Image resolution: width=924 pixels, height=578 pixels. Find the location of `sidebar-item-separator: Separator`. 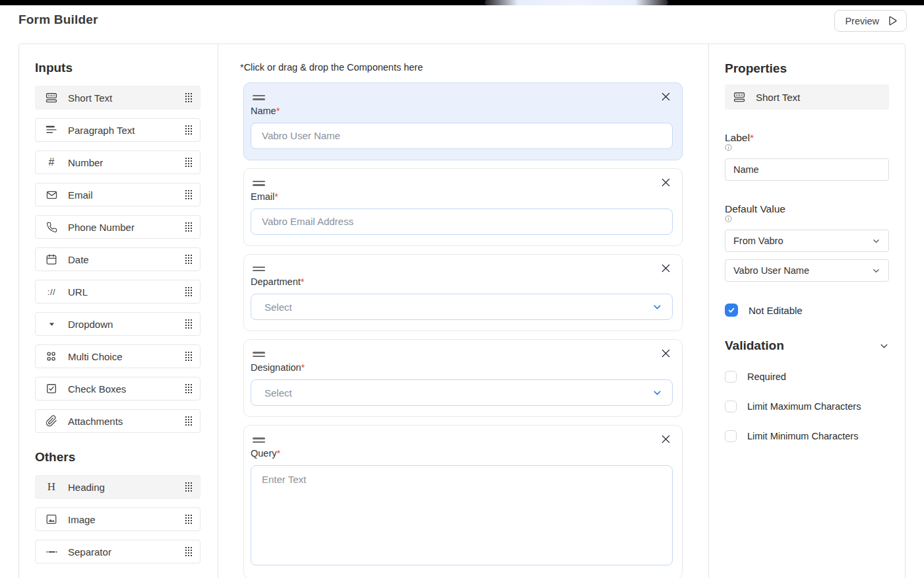

sidebar-item-separator: Separator is located at coordinates (117, 552).